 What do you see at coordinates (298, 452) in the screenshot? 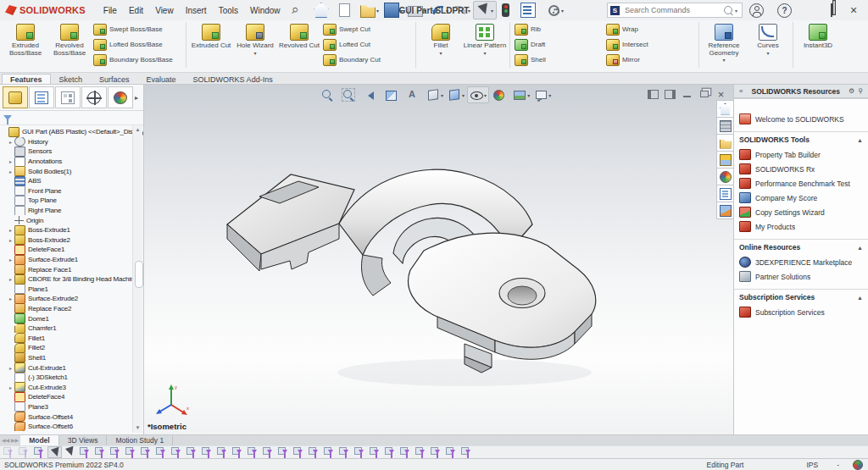
I see `filter-centerline-icon` at bounding box center [298, 452].